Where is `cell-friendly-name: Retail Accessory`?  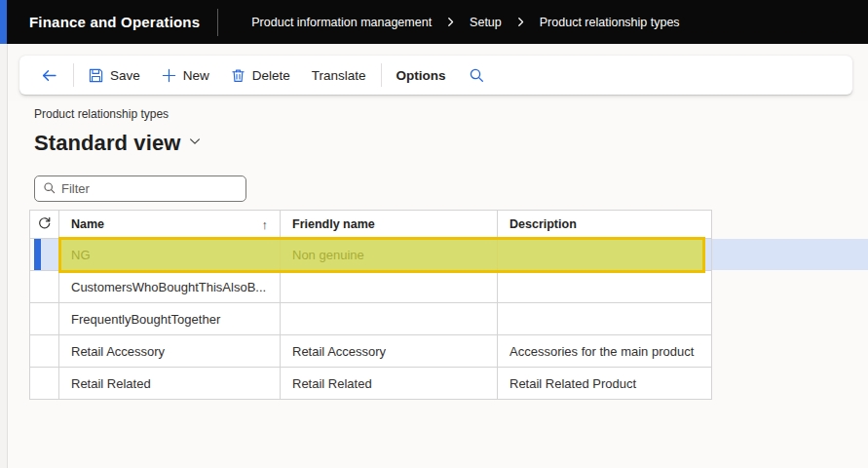 cell-friendly-name: Retail Accessory is located at coordinates (390, 351).